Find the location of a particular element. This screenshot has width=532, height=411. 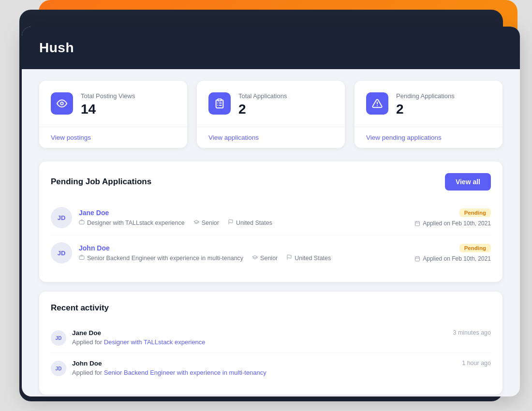

activity-row: JD Jane Doe Applied for Designer with TA… is located at coordinates (271, 338).